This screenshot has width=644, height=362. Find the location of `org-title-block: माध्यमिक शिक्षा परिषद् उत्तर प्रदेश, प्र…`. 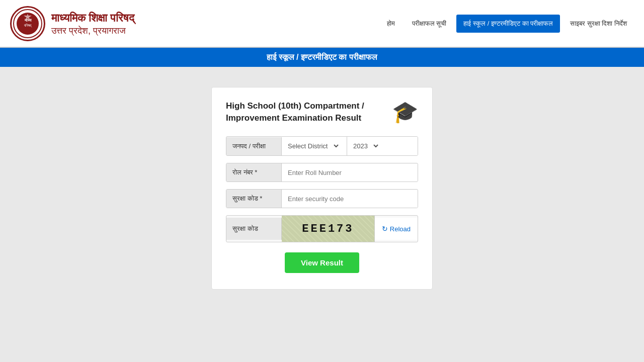

org-title-block: माध्यमिक शिक्षा परिषद् उत्तर प्रदेश, प्र… is located at coordinates (93, 24).